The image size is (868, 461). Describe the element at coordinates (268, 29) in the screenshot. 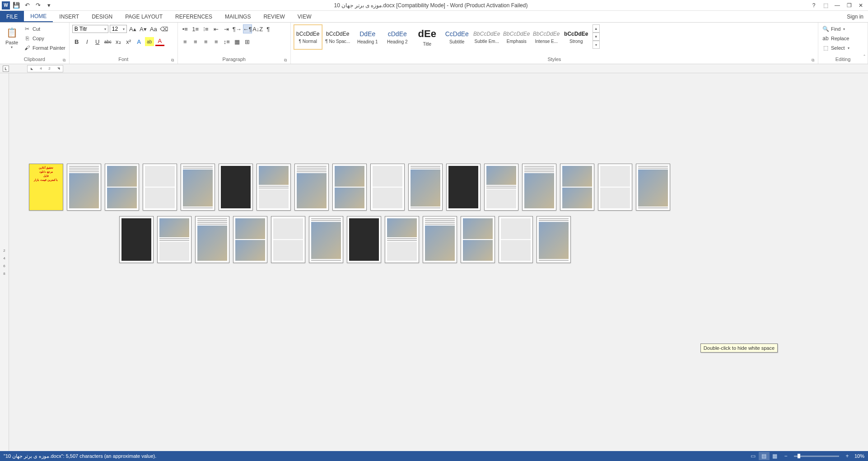

I see `show-marks-button: ¶` at that location.